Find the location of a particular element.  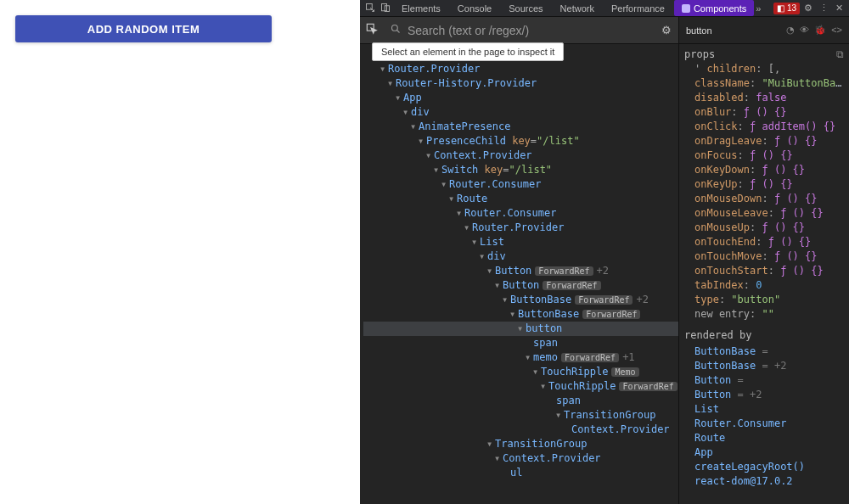

prop-row: new entry: "" is located at coordinates (764, 314).